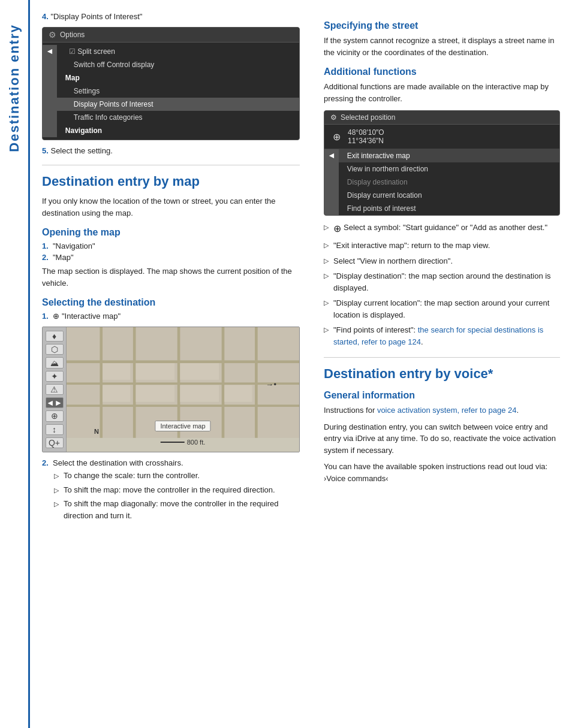  I want to click on selecting-dest-text: "Interactive map", so click(91, 316).